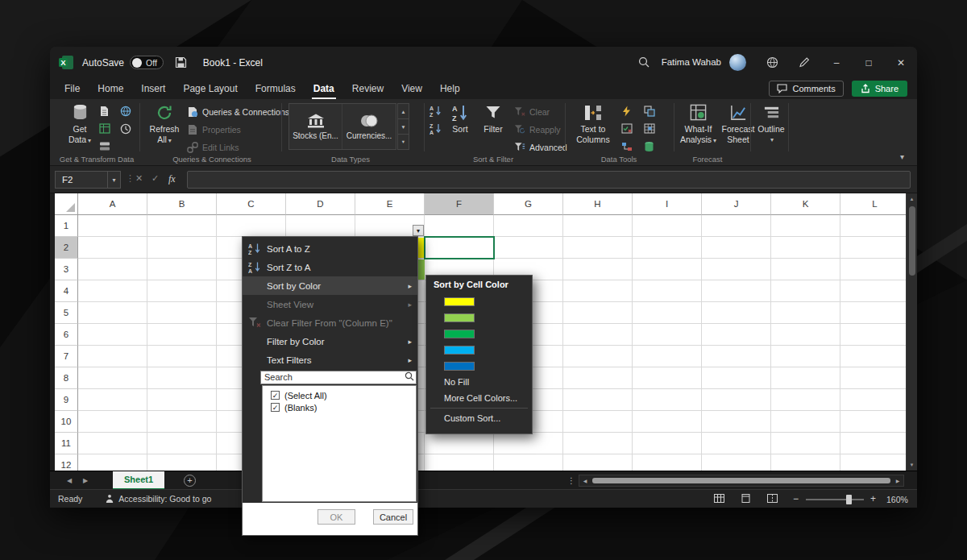 The height and width of the screenshot is (560, 967). I want to click on sheet-tab-sheet1: Sheet1, so click(139, 480).